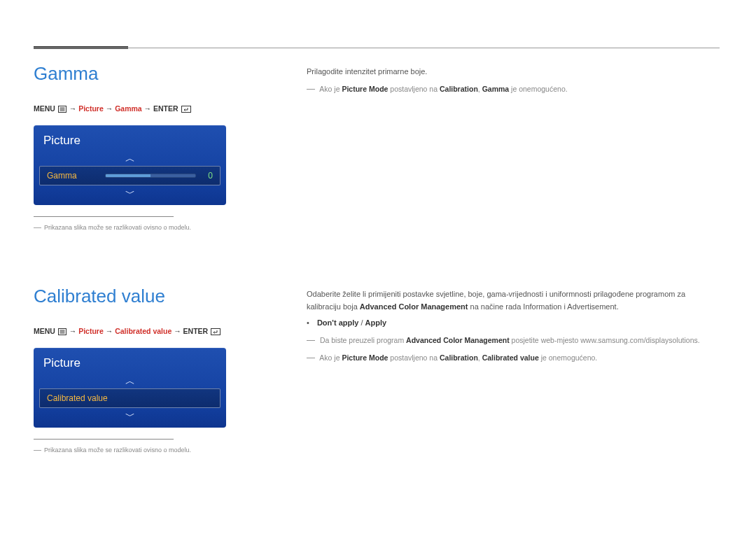  Describe the element at coordinates (150, 176) in the screenshot. I see `osd-slider` at that location.